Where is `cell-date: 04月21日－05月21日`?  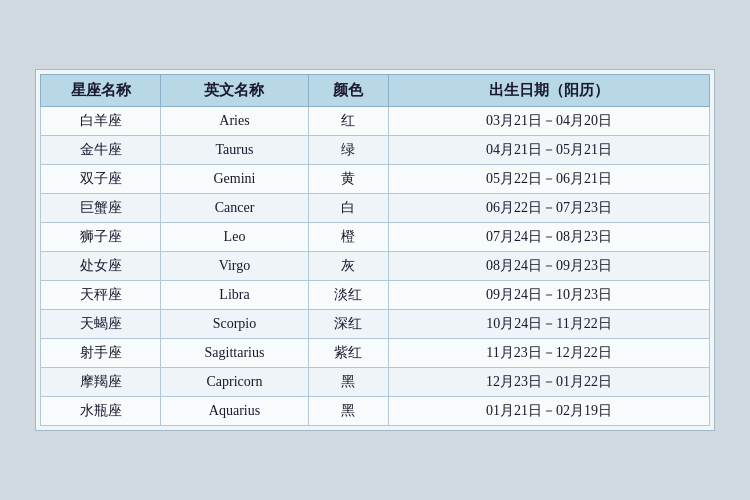
cell-date: 04月21日－05月21日 is located at coordinates (548, 150).